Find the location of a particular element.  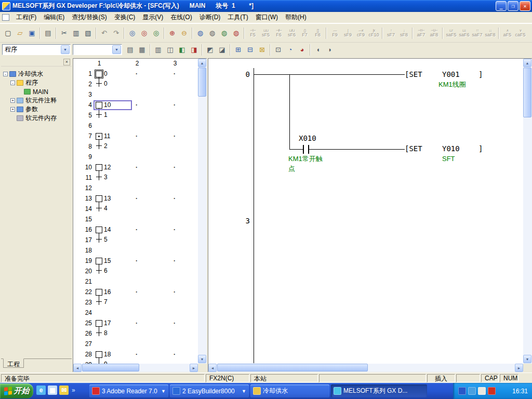

find-device-button: ◎ is located at coordinates (132, 33).